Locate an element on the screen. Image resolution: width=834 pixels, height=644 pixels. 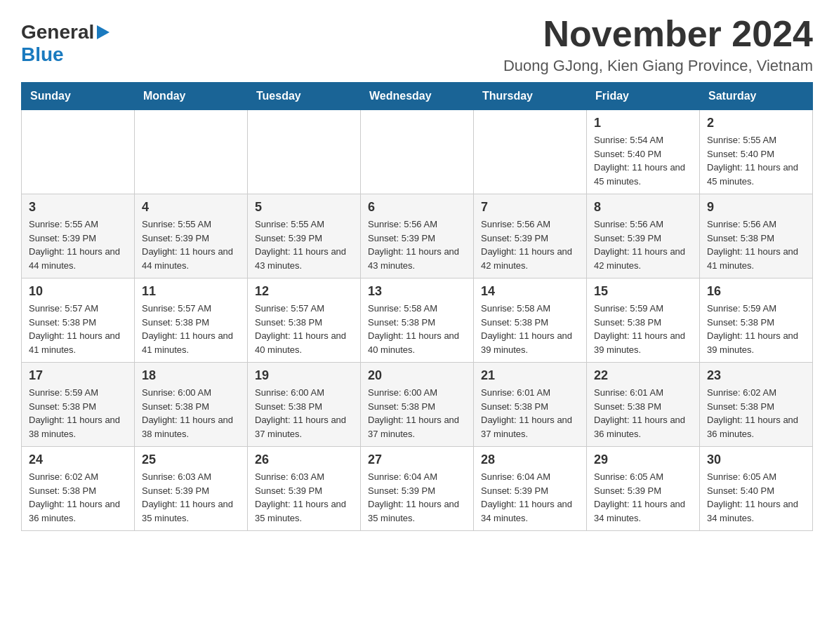
calendar-week-row: 10Sunrise: 5:57 AMSunset: 5:38 PMDayligh… is located at coordinates (417, 321).